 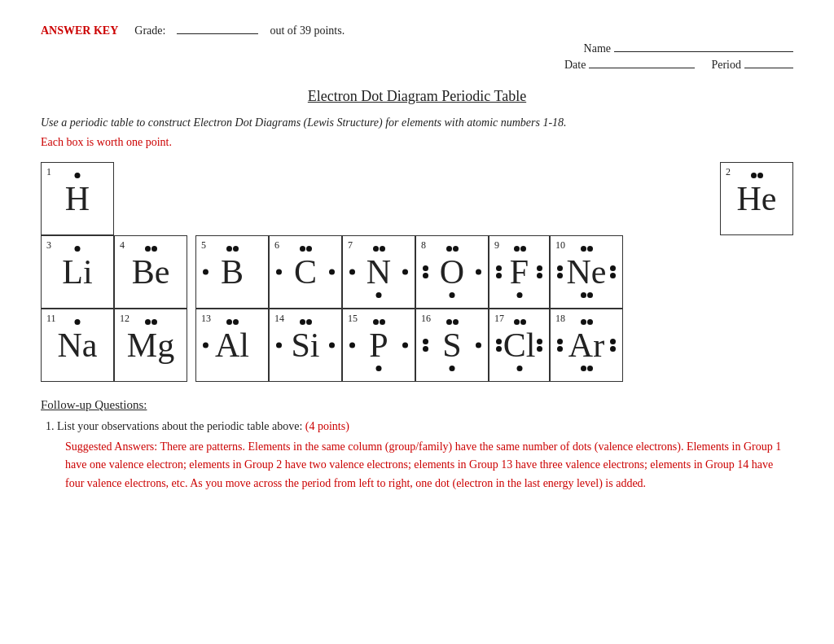 What do you see at coordinates (379, 345) in the screenshot?
I see `element-P: 15 P` at bounding box center [379, 345].